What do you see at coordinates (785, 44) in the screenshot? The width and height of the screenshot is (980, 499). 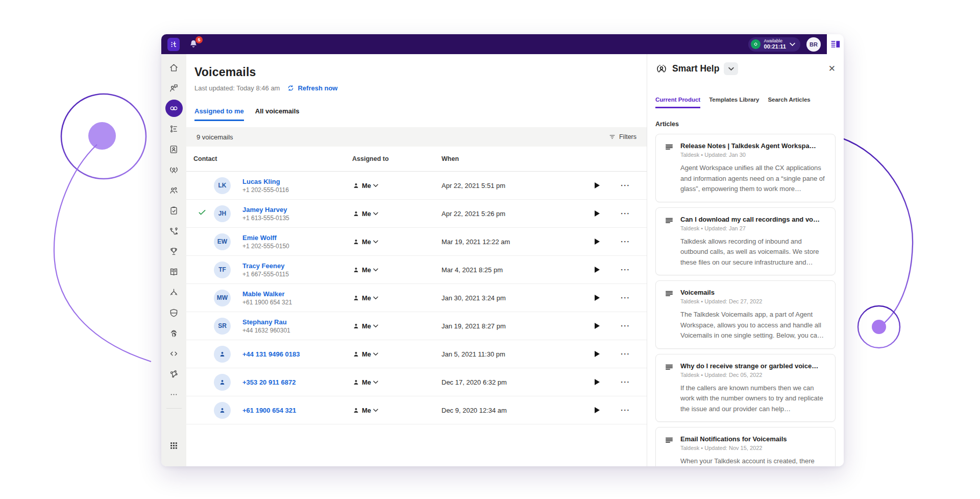 I see `topbar-right: Available 00:21:11 BR` at bounding box center [785, 44].